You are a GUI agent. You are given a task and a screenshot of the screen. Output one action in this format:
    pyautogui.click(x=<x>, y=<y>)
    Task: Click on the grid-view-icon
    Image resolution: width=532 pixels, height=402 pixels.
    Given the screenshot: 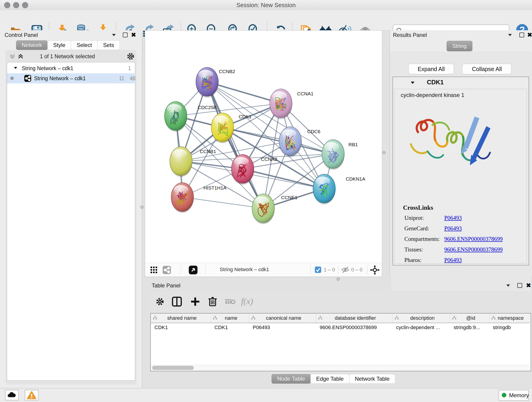 What is the action you would take?
    pyautogui.click(x=154, y=270)
    